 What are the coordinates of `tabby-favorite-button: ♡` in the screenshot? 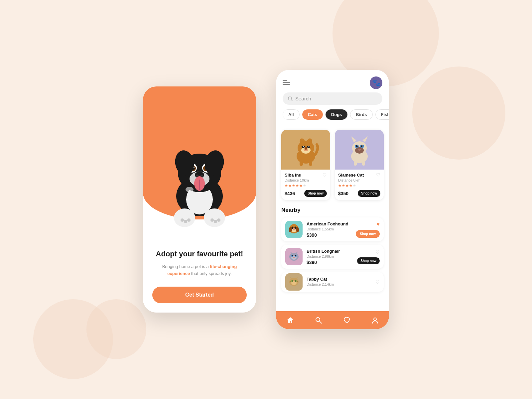 It's located at (378, 282).